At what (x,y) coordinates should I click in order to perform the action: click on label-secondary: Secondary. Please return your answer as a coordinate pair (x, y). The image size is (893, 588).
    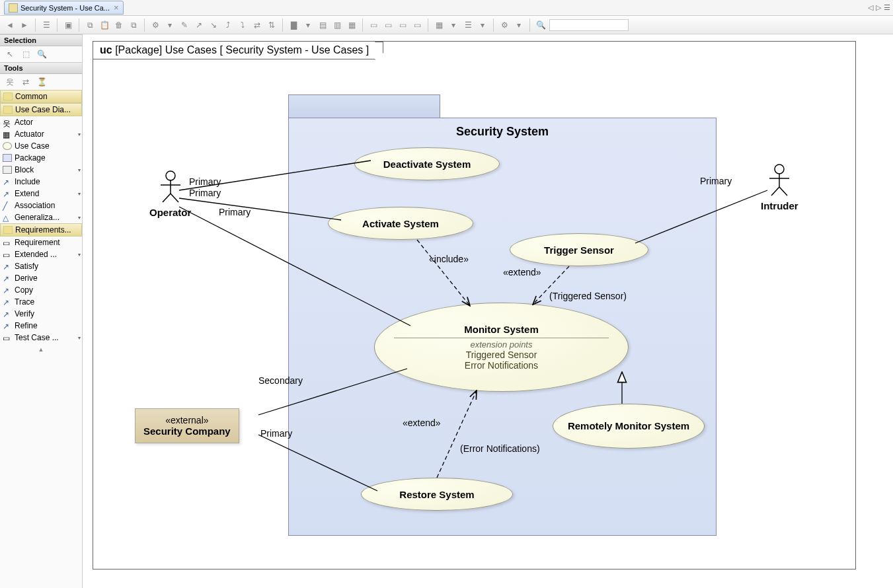
    Looking at the image, I should click on (280, 381).